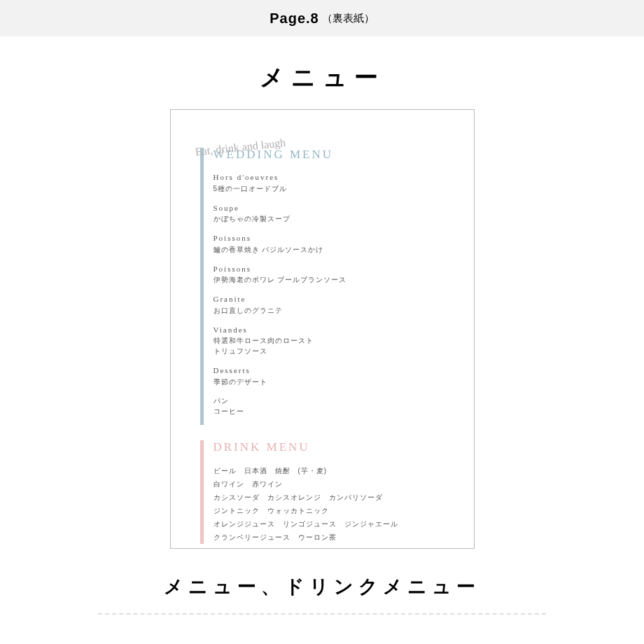  What do you see at coordinates (333, 249) in the screenshot?
I see `menu-item-jp: 鱸の香草焼き バジルソースかけ` at bounding box center [333, 249].